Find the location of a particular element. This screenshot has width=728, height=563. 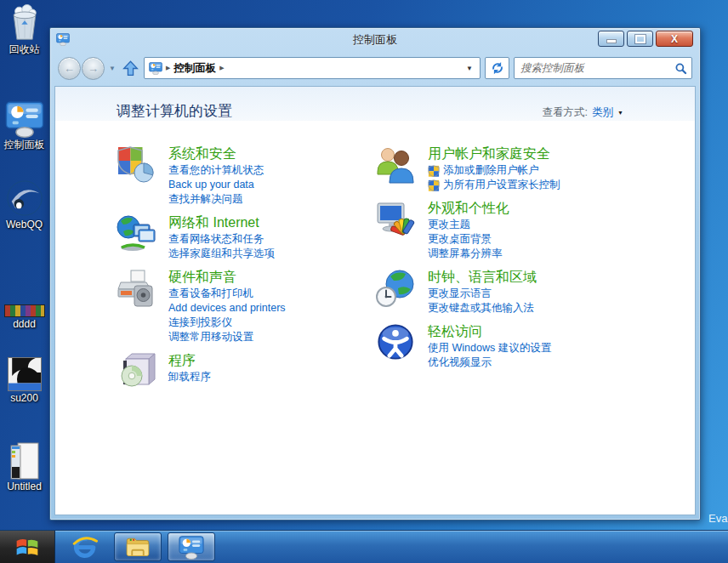

category-title: 外观和个性化 is located at coordinates (469, 208).